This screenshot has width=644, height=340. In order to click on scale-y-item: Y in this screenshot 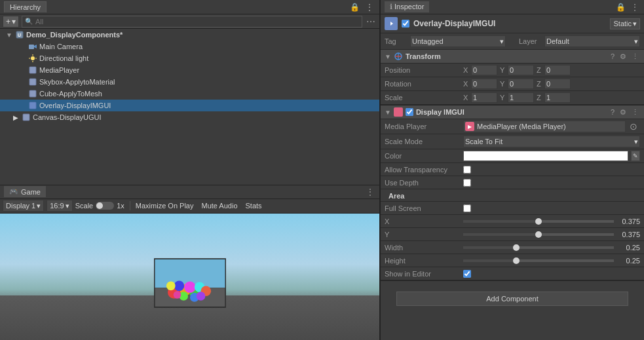, I will do `click(517, 98)`.